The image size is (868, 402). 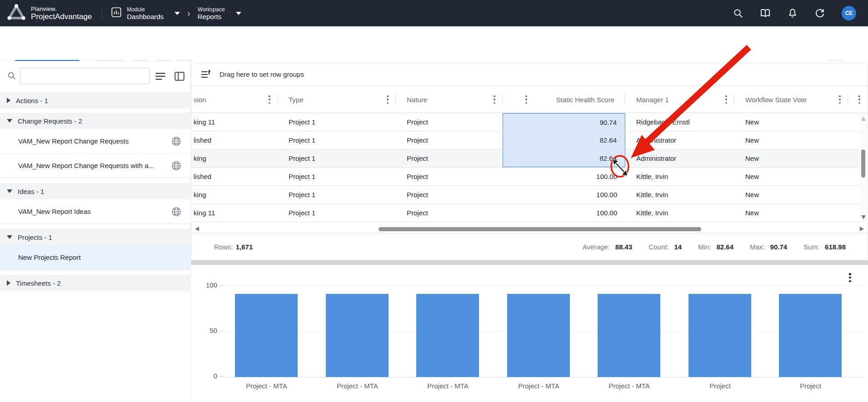 What do you see at coordinates (46, 13) in the screenshot?
I see `brand: Planview. ProjectAdvantage` at bounding box center [46, 13].